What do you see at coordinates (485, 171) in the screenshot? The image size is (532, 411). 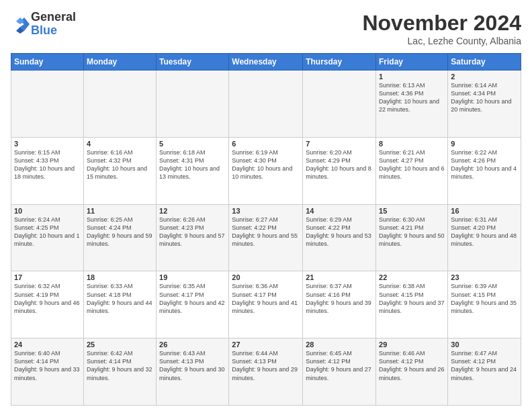 I see `calendar-cell: 9Sunrise: 6:22 AM Sunset: 4:26 PM Daylig…` at bounding box center [485, 171].